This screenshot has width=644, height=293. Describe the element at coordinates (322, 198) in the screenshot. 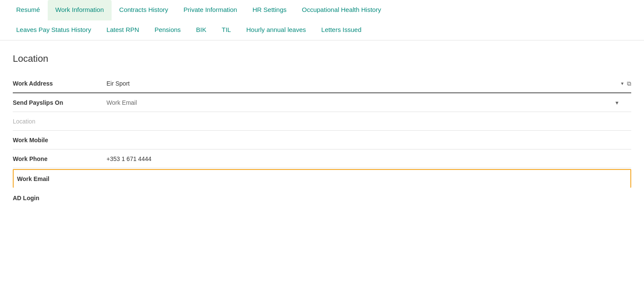

I see `form-row-ad-login: AD Login` at that location.